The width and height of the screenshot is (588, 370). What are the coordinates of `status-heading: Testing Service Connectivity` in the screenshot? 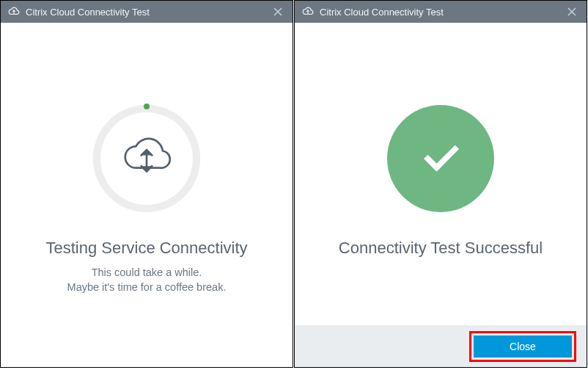 It's located at (147, 248).